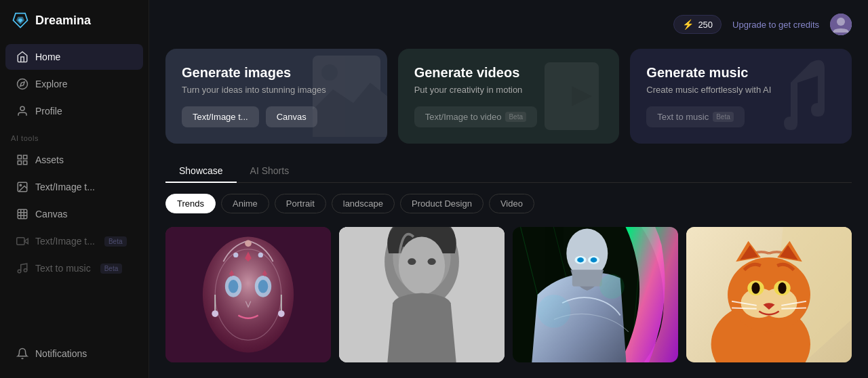 This screenshot has height=378, width=868. I want to click on credits-icon: ⚡, so click(688, 24).